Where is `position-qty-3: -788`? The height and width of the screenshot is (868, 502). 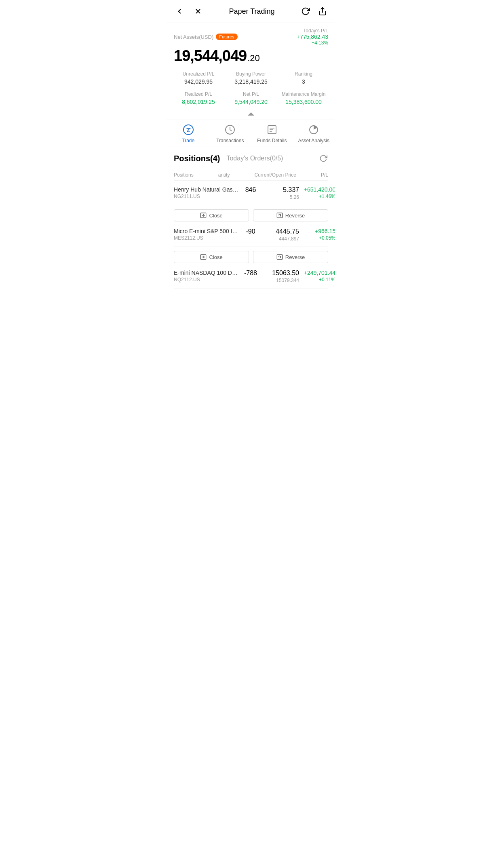 position-qty-3: -788 is located at coordinates (251, 273).